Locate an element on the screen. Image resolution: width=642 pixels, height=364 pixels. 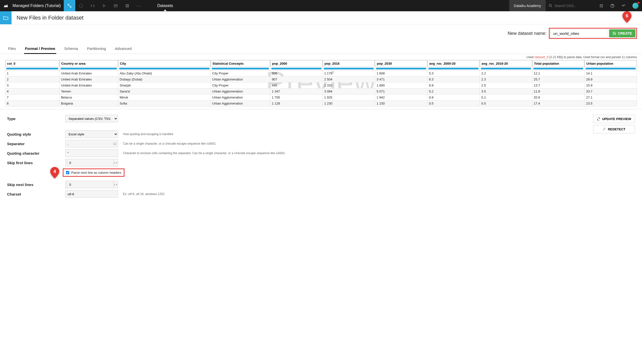
table-cell: 505 is located at coordinates (297, 73).